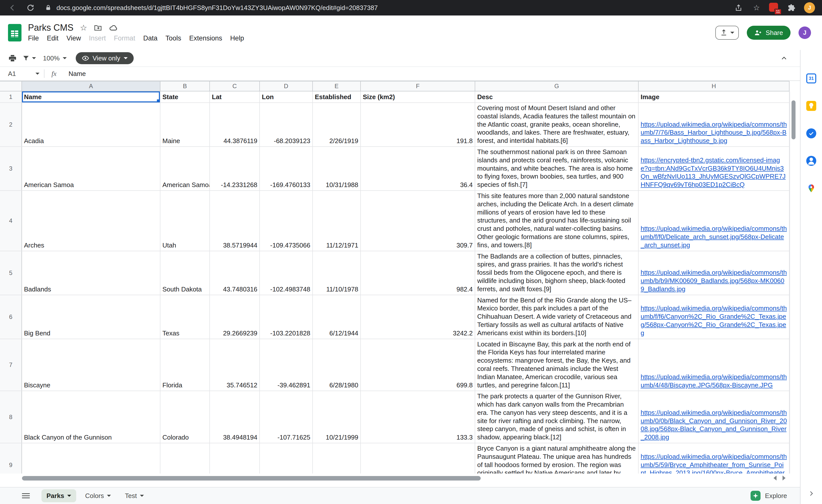  What do you see at coordinates (714, 97) in the screenshot?
I see `header-cell-image: Image` at bounding box center [714, 97].